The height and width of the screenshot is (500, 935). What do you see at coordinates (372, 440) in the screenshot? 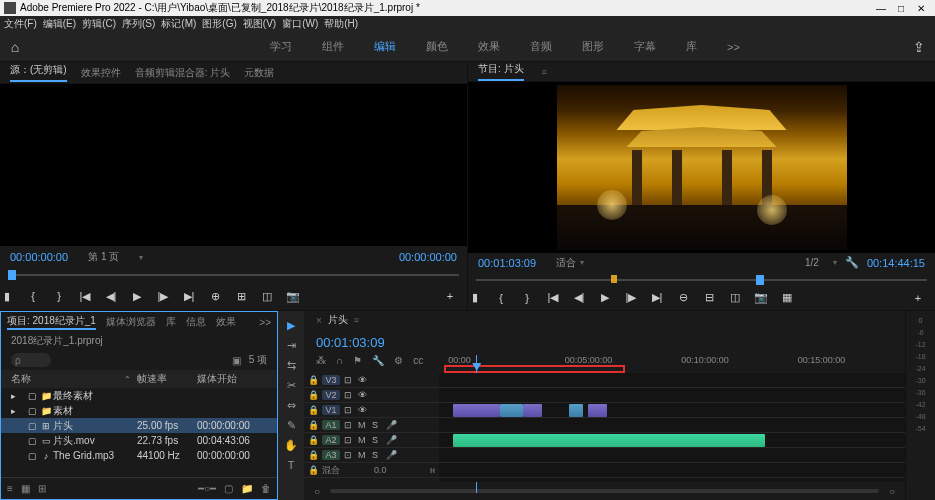
I see `track-a2: 🔒A2⊡MS🎤` at bounding box center [372, 440].